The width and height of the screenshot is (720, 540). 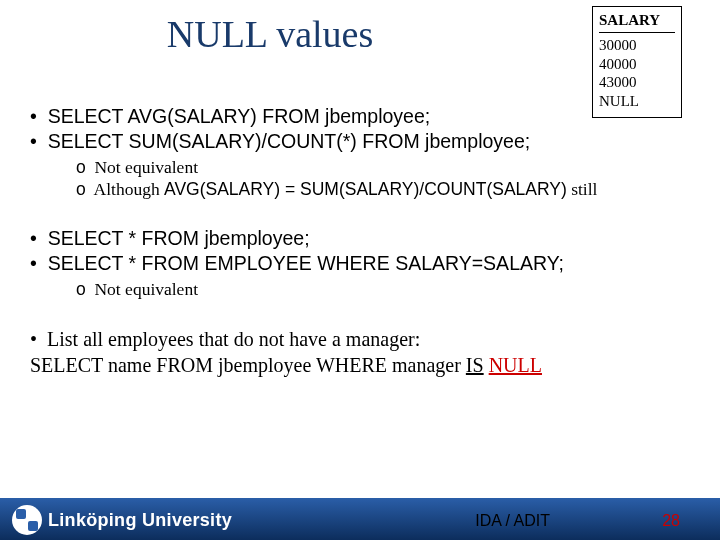 What do you see at coordinates (637, 62) in the screenshot?
I see `salary-table: SALARY 30000 40000 43000 NULL` at bounding box center [637, 62].